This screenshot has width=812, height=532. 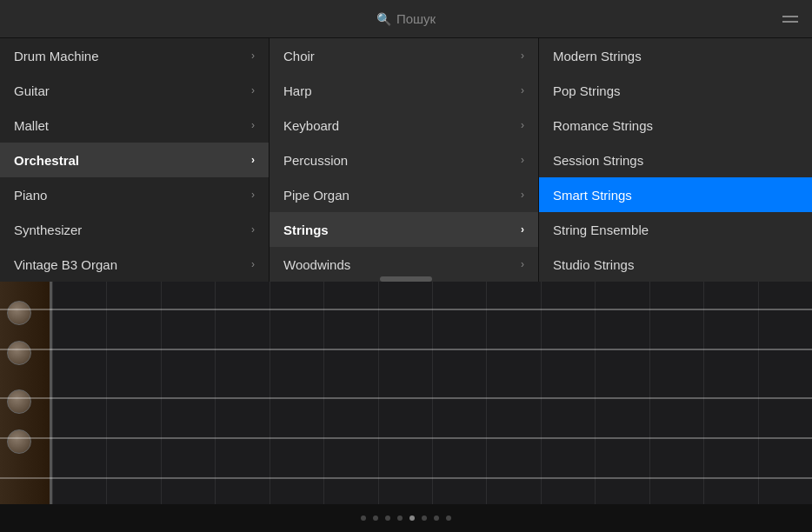 What do you see at coordinates (299, 56) in the screenshot?
I see `subcategory-item-label: Choir` at bounding box center [299, 56].